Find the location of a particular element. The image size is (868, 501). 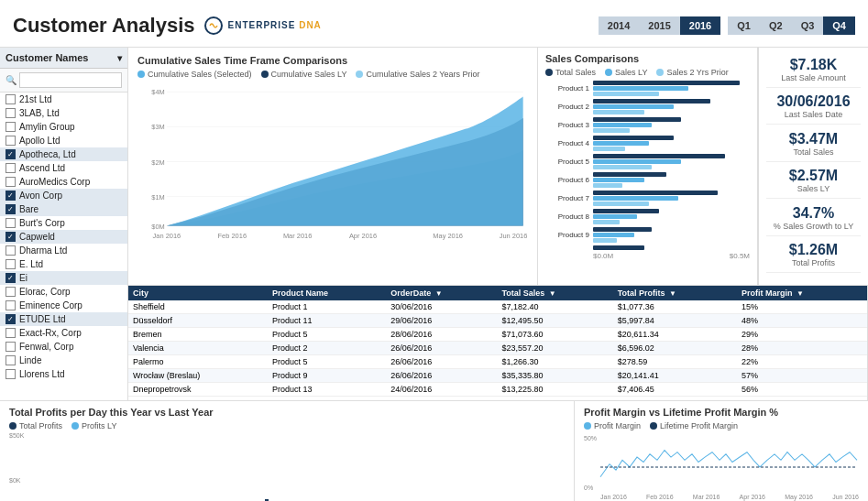

customer-item: Burt's Corp is located at coordinates (64, 223).